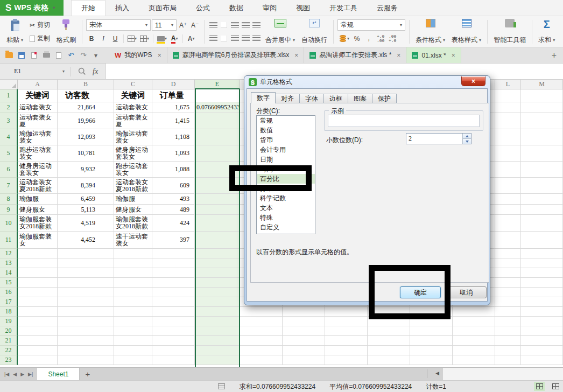 This screenshot has height=392, width=563. What do you see at coordinates (38, 302) in the screenshot?
I see `cell-A17` at bounding box center [38, 302].